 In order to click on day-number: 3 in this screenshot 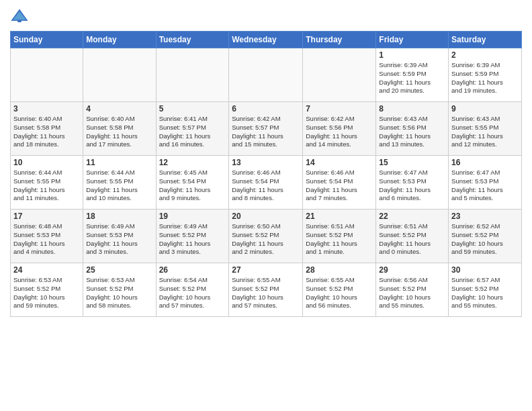, I will do `click(47, 109)`.